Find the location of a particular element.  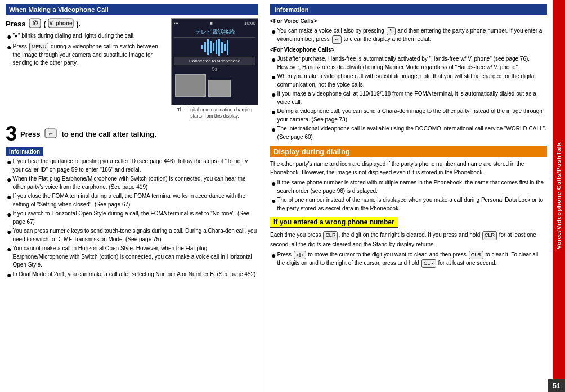

screen-status-bar: ▪▪▪ ■ 10:00 is located at coordinates (215, 24).